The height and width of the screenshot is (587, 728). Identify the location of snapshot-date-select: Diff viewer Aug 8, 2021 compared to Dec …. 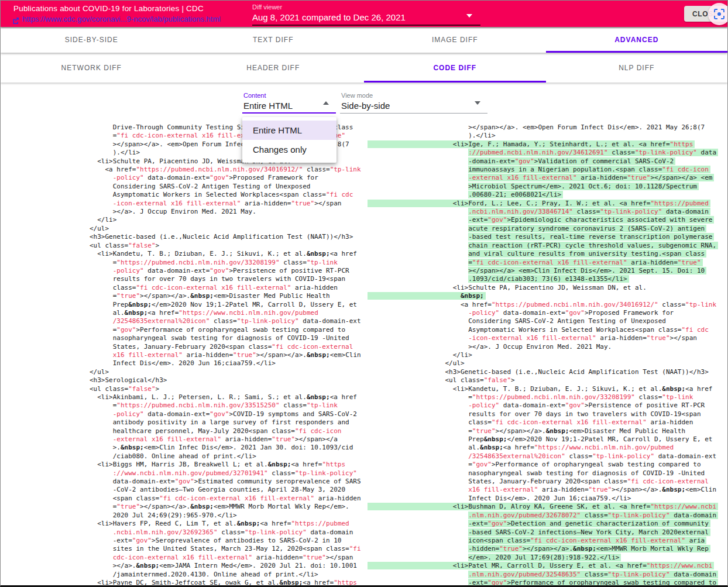
(366, 15).